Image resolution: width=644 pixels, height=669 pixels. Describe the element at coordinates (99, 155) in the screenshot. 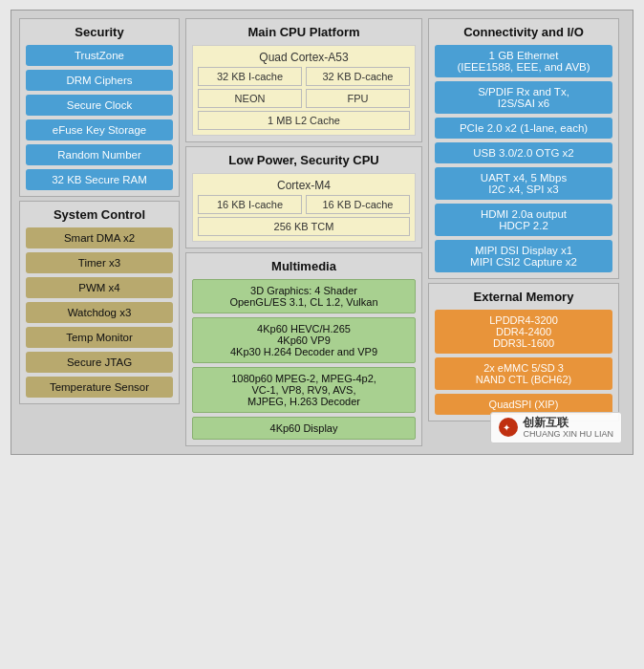

I see `random-number-button: Random Number` at that location.